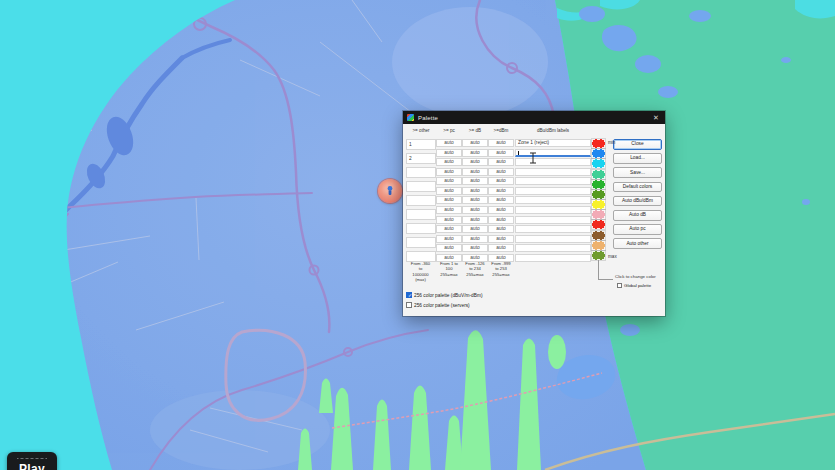 The height and width of the screenshot is (470, 835). I want to click on close-icon: ✕, so click(656, 118).